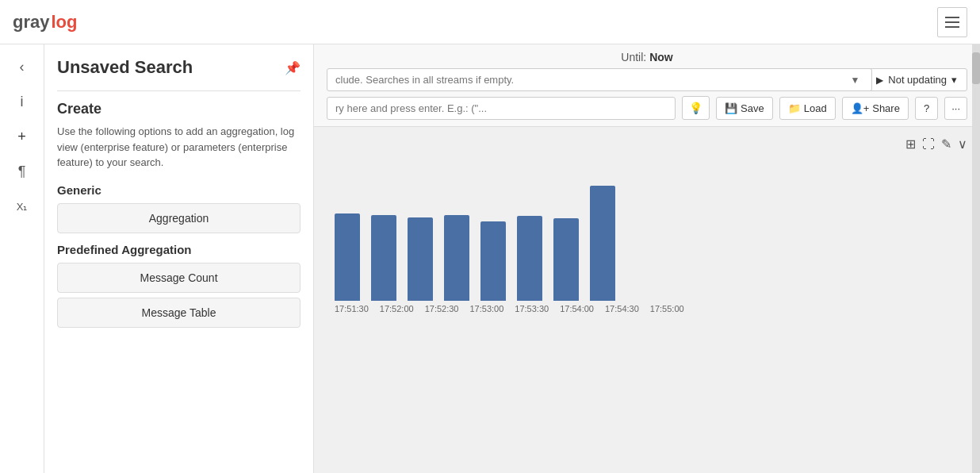 Image resolution: width=980 pixels, height=473 pixels. What do you see at coordinates (910, 144) in the screenshot?
I see `expand-chart-button: ⊞` at bounding box center [910, 144].